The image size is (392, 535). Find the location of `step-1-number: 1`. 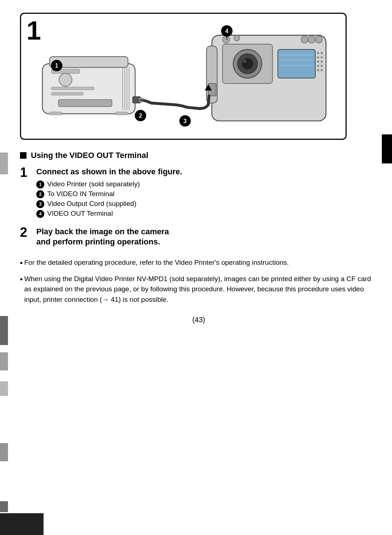

step-1-number: 1 is located at coordinates (28, 173).